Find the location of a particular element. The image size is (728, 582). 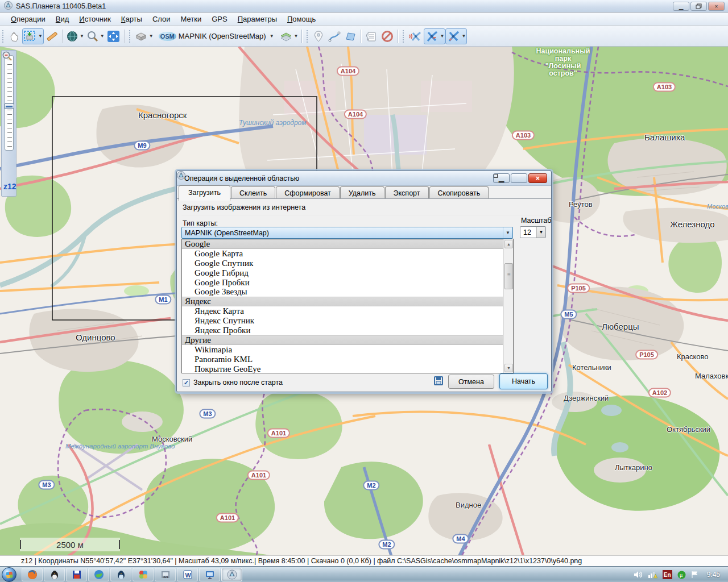

taskbar-google-earth-icon is located at coordinates (99, 575).